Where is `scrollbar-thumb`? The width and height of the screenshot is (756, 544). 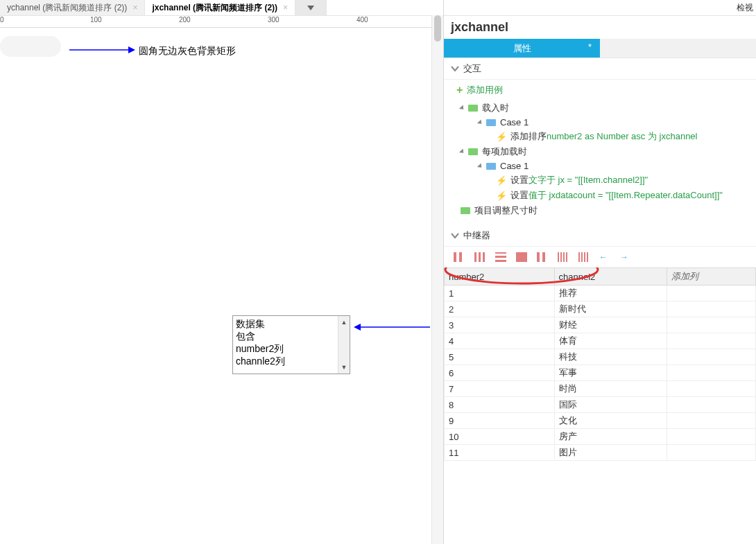 scrollbar-thumb is located at coordinates (438, 28).